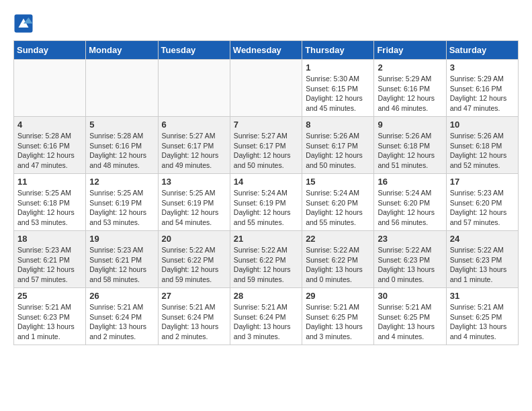 The image size is (532, 411). Describe the element at coordinates (339, 89) in the screenshot. I see `calendar-cell: 1Sunrise: 5:30 AM Sunset: 6:15 PM Daylig…` at that location.